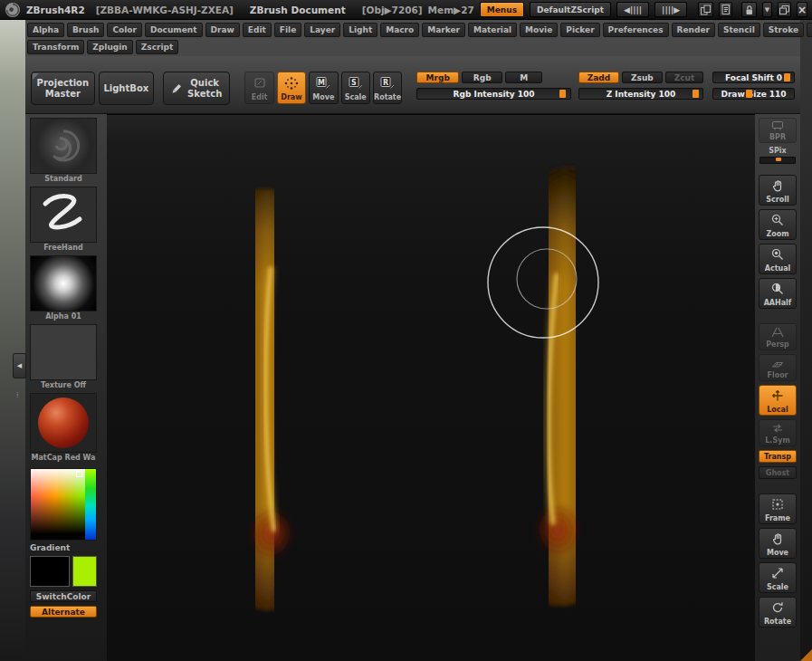 The width and height of the screenshot is (812, 661). Describe the element at coordinates (45, 30) in the screenshot. I see `menu-item-alpha: Alpha` at that location.